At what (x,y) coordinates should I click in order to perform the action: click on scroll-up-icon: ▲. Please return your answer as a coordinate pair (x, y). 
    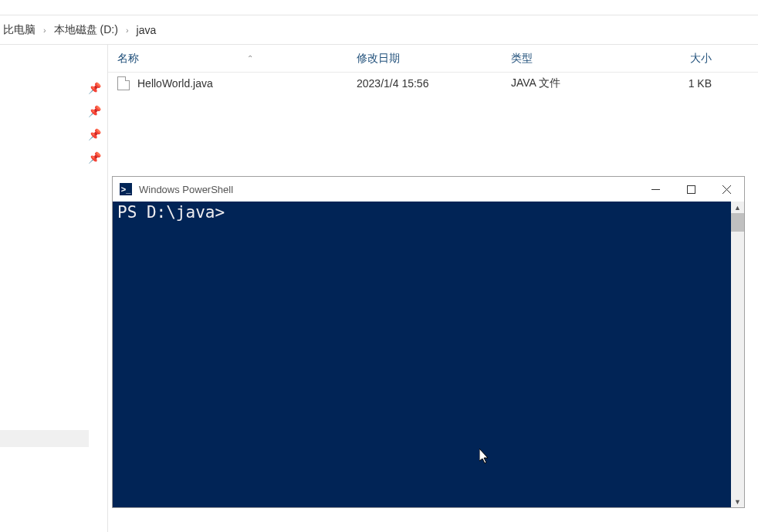
    Looking at the image, I should click on (738, 207).